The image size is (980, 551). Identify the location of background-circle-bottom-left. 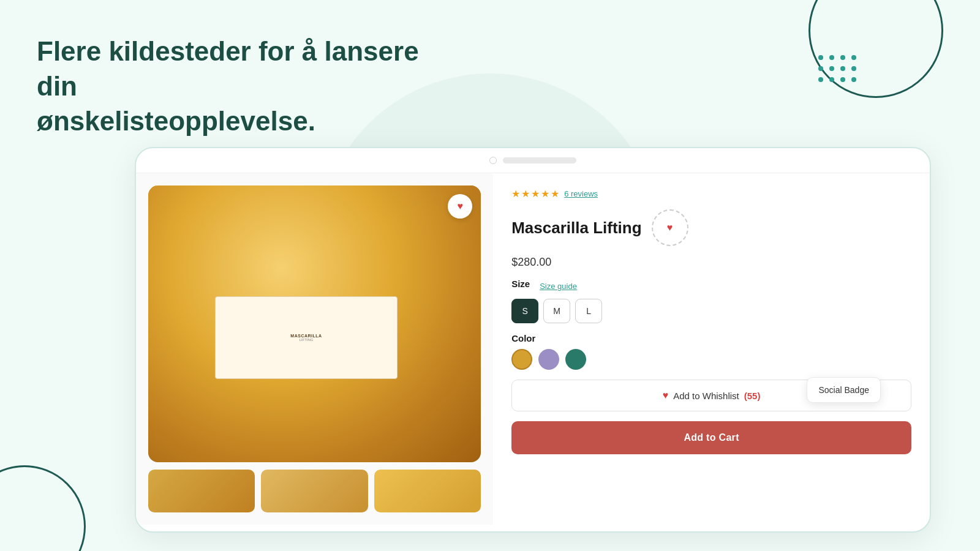
(43, 508).